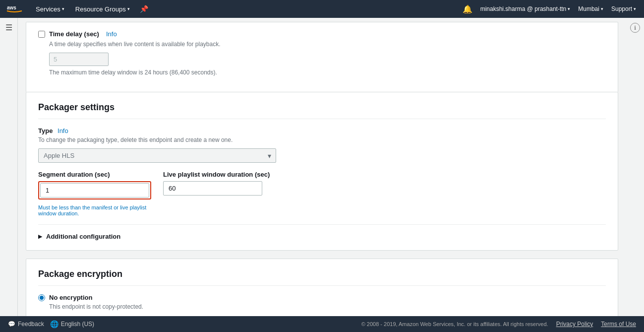 The image size is (644, 332). I want to click on time-delay-checkbox, so click(42, 34).